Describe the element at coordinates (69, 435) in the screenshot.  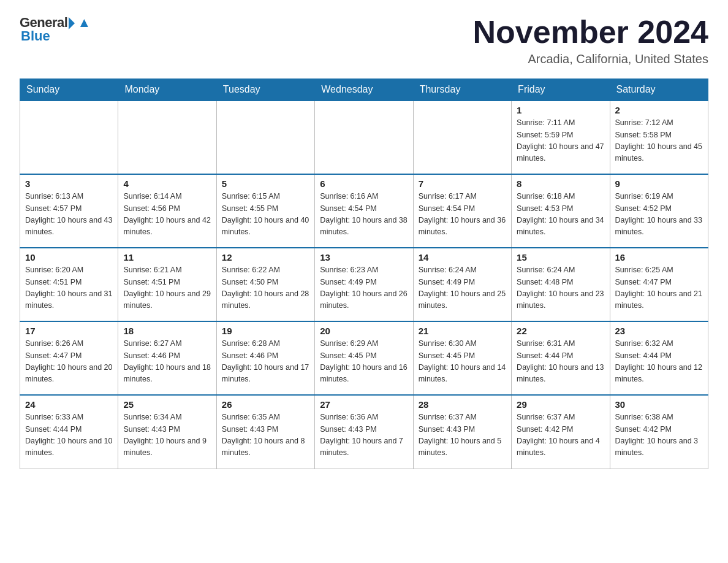
I see `day-info: Sunrise: 6:33 AMSunset: 4:44 PMDaylight:…` at that location.